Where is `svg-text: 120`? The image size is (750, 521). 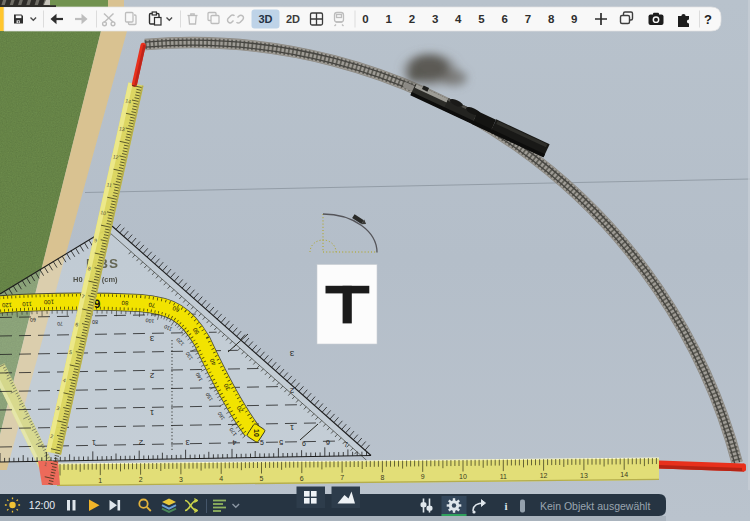 svg-text: 120 is located at coordinates (6, 306).